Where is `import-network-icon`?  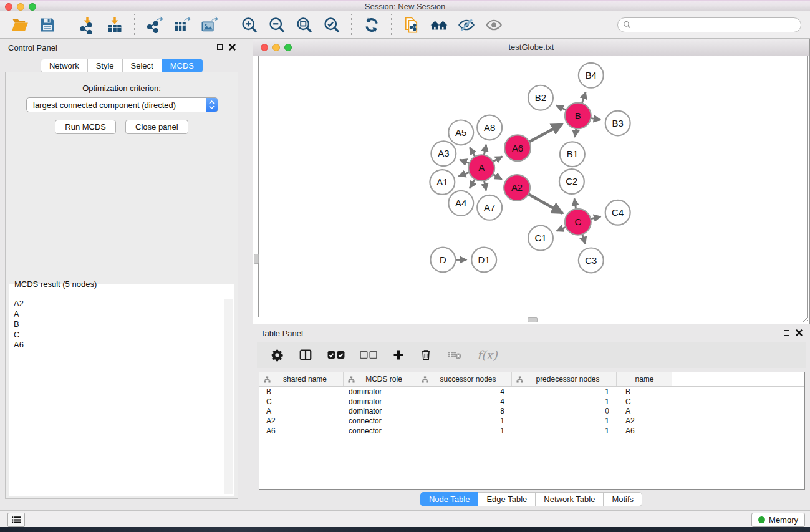
import-network-icon is located at coordinates (87, 25).